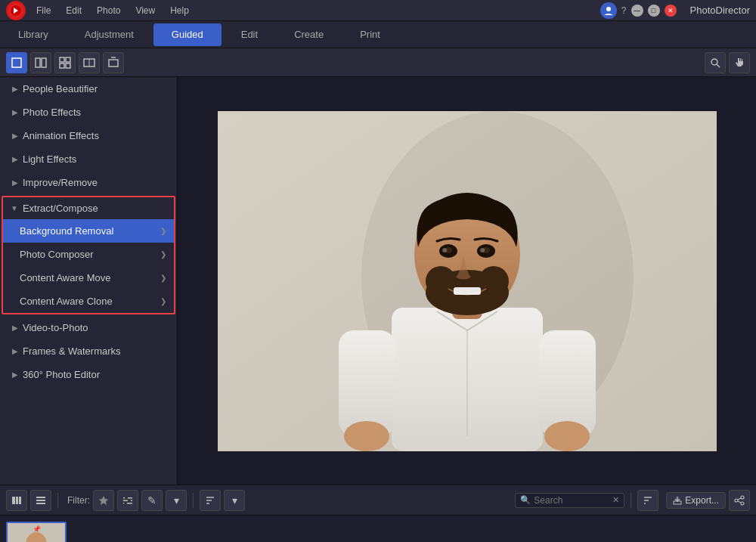 This screenshot has height=542, width=756. What do you see at coordinates (88, 112) in the screenshot?
I see `sidebar-item-photo-effects: ▶ Photo Effects` at bounding box center [88, 112].